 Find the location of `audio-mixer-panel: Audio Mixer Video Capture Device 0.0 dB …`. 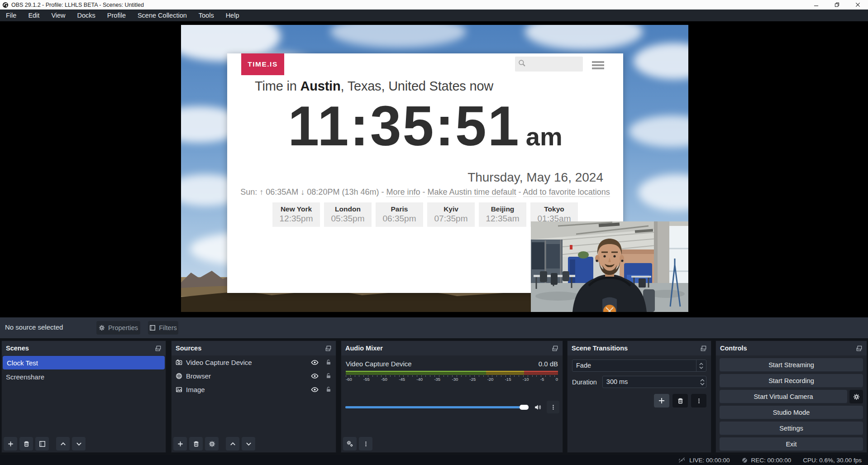

audio-mixer-panel: Audio Mixer Video Capture Device 0.0 dB … is located at coordinates (452, 397).